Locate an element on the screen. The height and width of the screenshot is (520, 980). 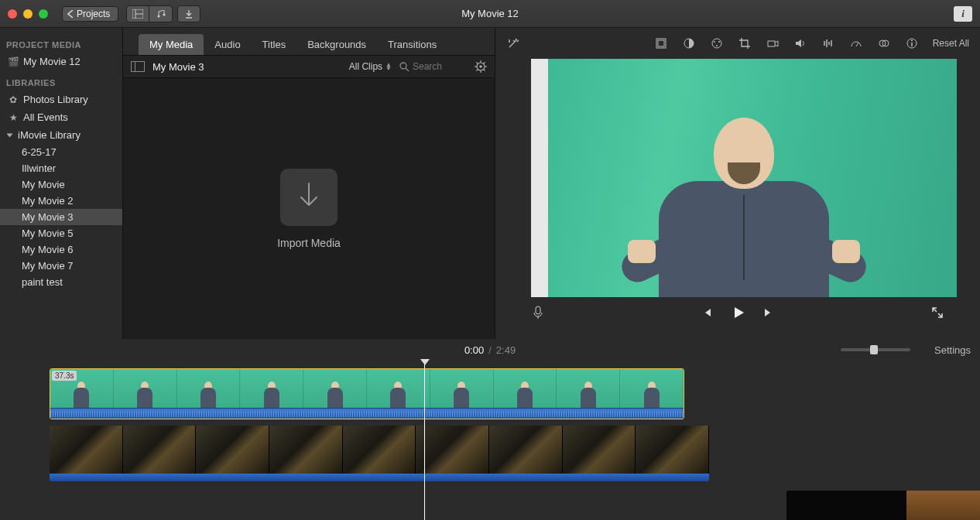
palette-icon is located at coordinates (717, 43).